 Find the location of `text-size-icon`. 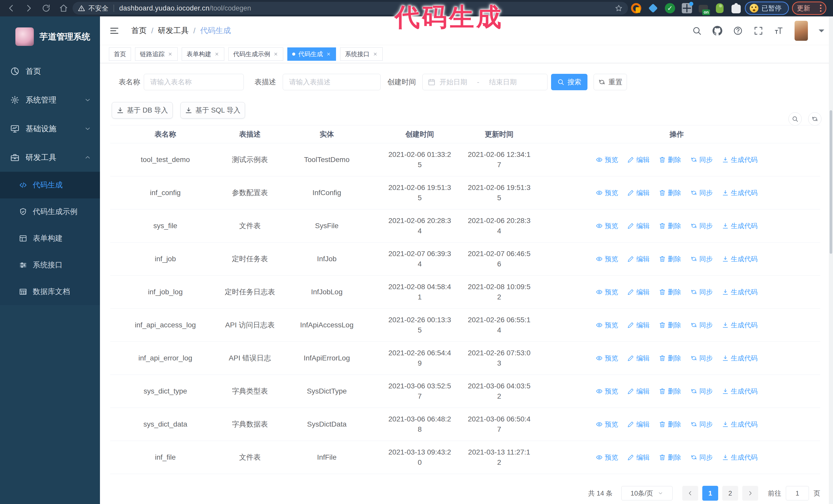

text-size-icon is located at coordinates (779, 31).